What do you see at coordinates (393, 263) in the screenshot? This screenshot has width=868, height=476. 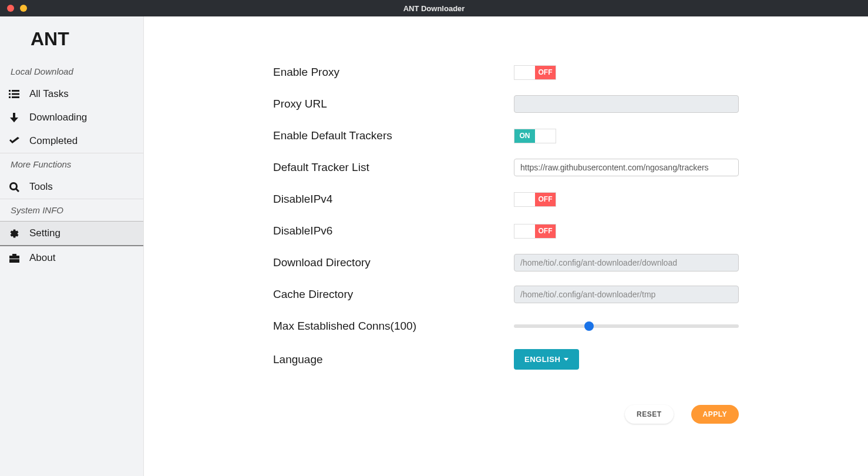 I see `label-download-directory: Download Directory` at bounding box center [393, 263].